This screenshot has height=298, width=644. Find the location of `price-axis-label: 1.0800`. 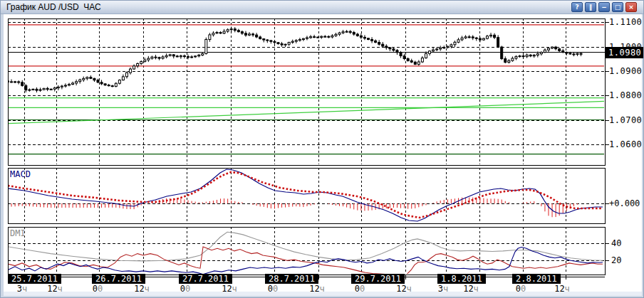

price-axis-label: 1.0800 is located at coordinates (625, 95).